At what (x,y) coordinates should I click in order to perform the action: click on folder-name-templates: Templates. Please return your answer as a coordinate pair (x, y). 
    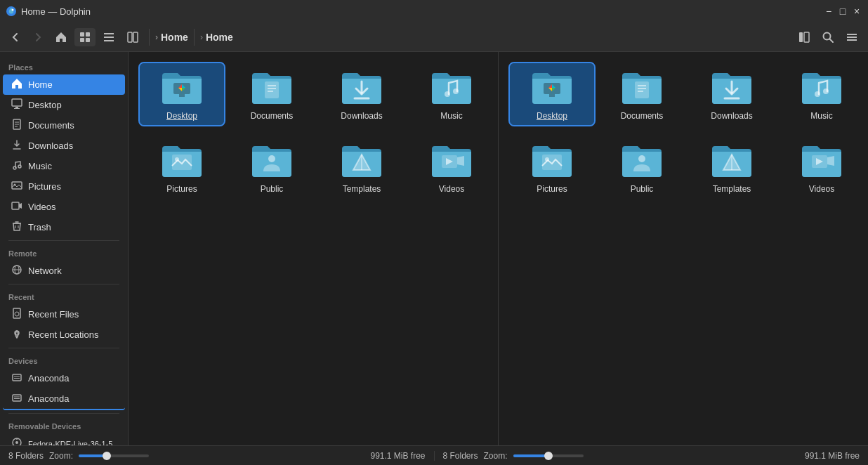
    Looking at the image, I should click on (362, 189).